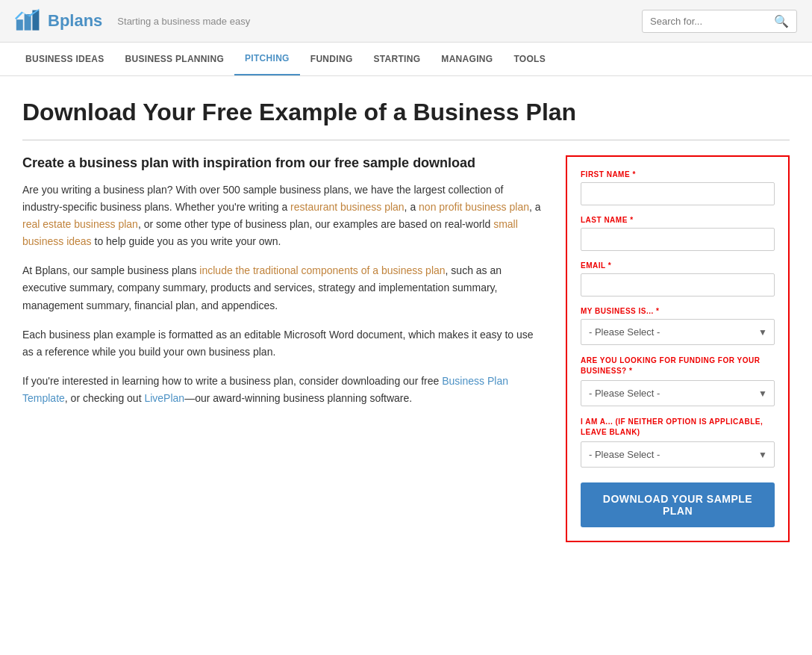 The width and height of the screenshot is (812, 655). What do you see at coordinates (331, 59) in the screenshot?
I see `nav-item-funding: FUNDING` at bounding box center [331, 59].